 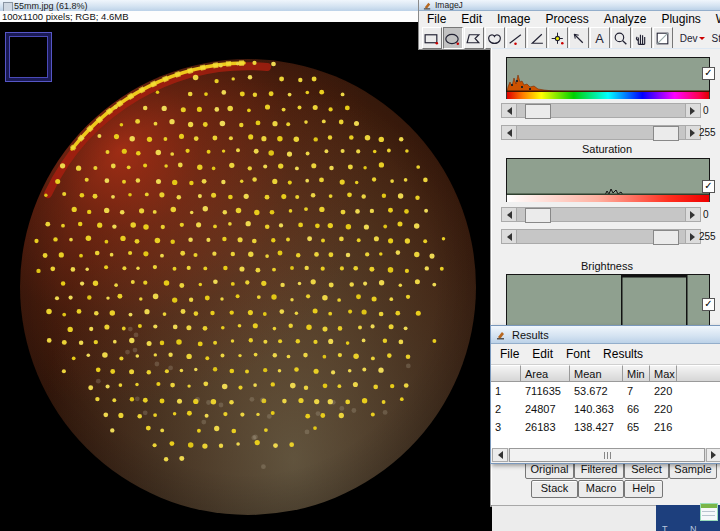 I want to click on freehand-tool-button, so click(x=495, y=38).